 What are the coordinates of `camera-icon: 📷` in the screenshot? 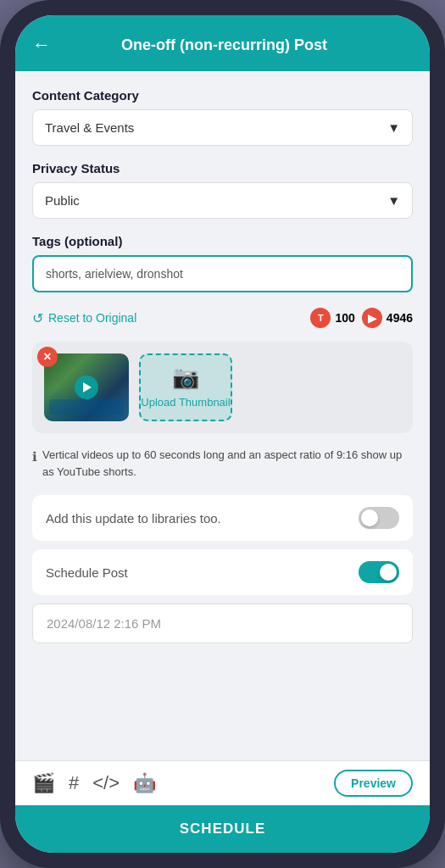 It's located at (186, 378).